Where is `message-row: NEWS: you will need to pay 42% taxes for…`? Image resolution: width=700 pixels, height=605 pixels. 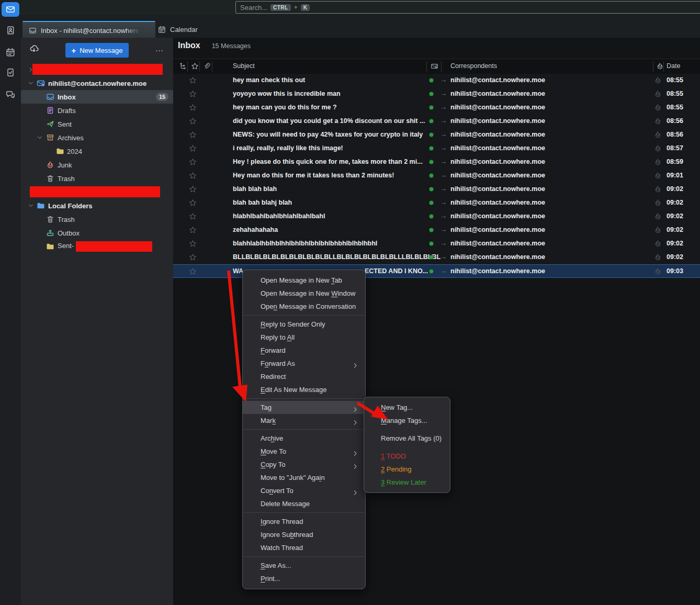 message-row: NEWS: you will need to pay 42% taxes for… is located at coordinates (436, 135).